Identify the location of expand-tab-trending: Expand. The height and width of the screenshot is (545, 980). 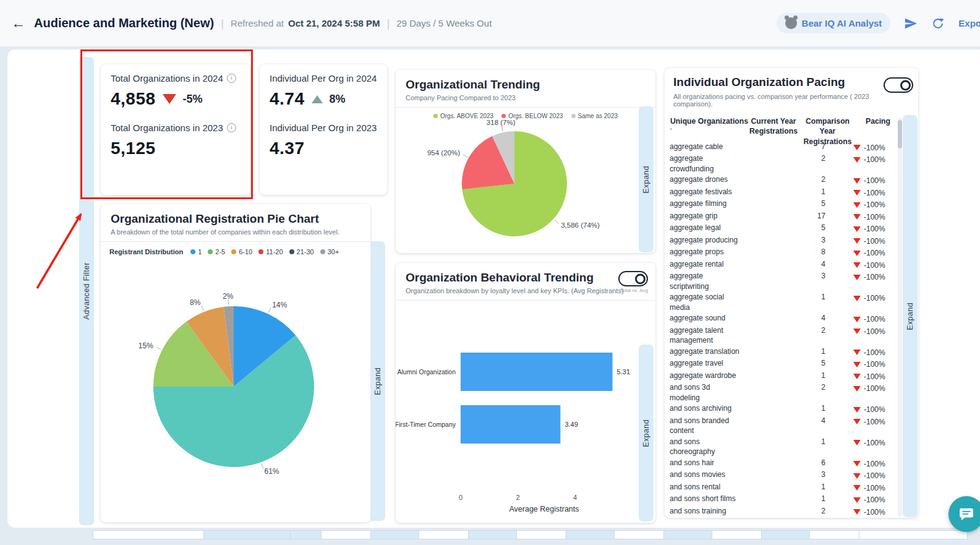
(646, 179).